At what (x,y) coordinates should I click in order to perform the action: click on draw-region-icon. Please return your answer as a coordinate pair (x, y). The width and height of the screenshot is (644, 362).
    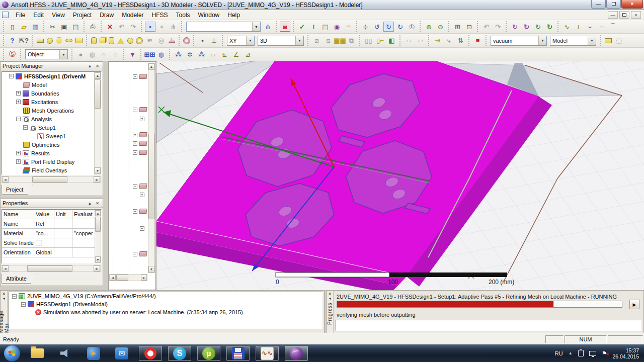
    Looking at the image, I should click on (79, 40).